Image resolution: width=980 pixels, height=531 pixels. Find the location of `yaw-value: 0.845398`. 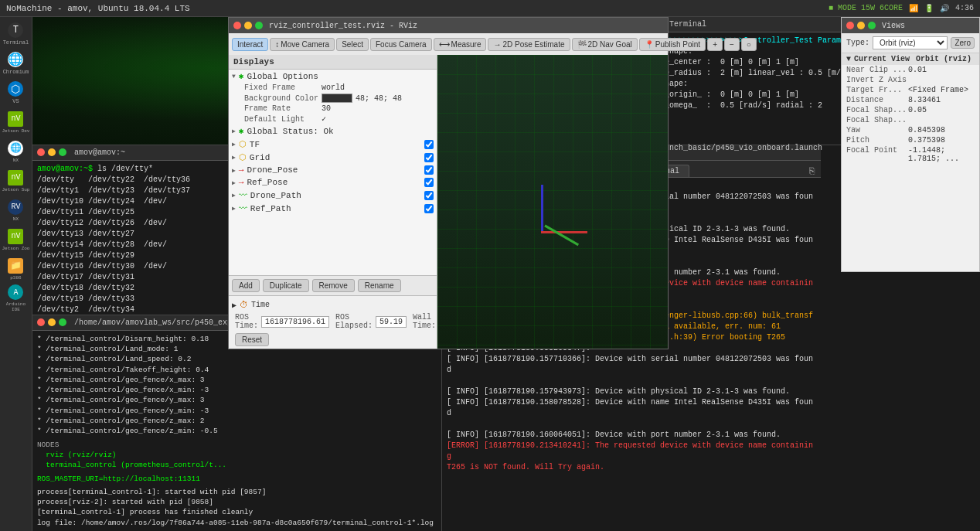

yaw-value: 0.845398 is located at coordinates (927, 130).